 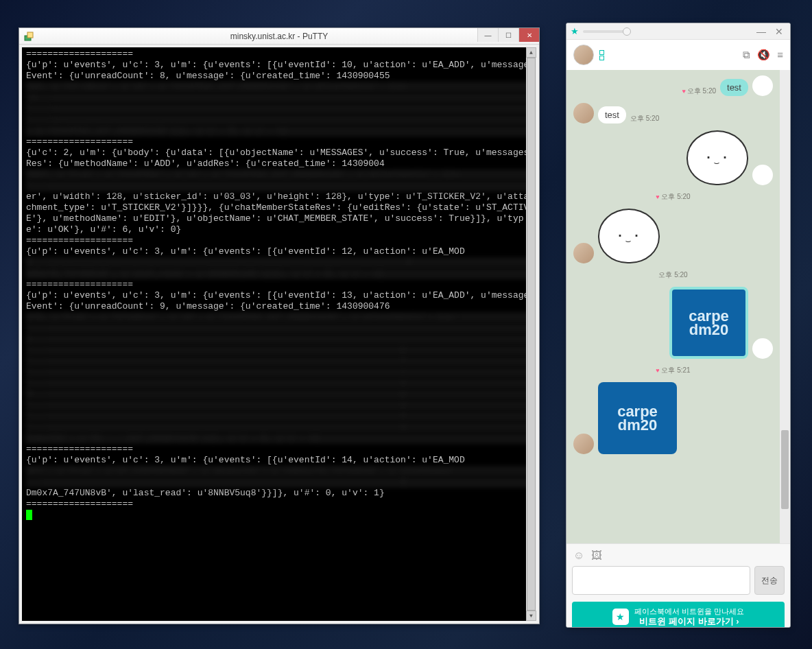 What do you see at coordinates (764, 55) in the screenshot?
I see `mute-icon: 🔇` at bounding box center [764, 55].